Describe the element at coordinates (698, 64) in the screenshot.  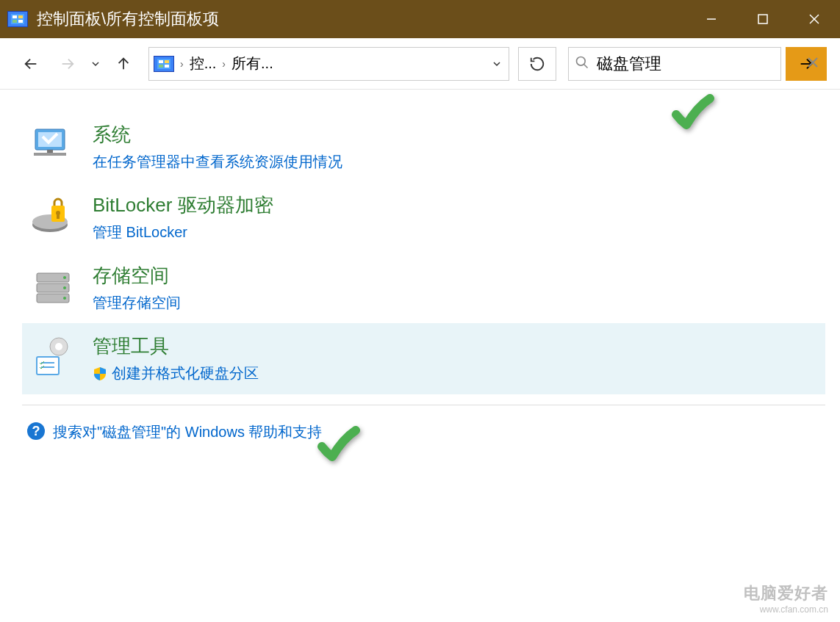
I see `search-input` at that location.